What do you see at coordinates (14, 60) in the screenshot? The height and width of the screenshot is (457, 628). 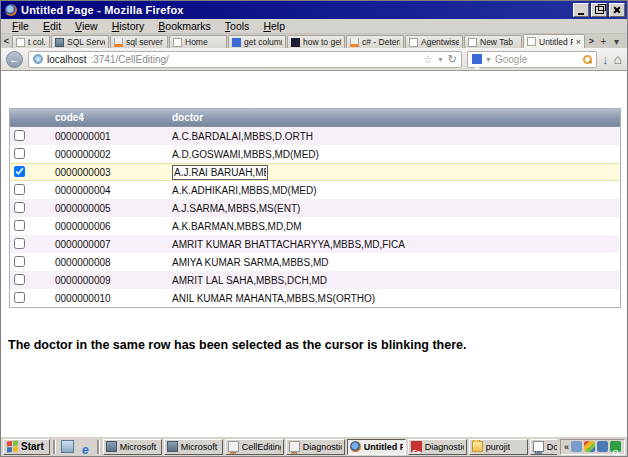 I see `back-button: ←` at bounding box center [14, 60].